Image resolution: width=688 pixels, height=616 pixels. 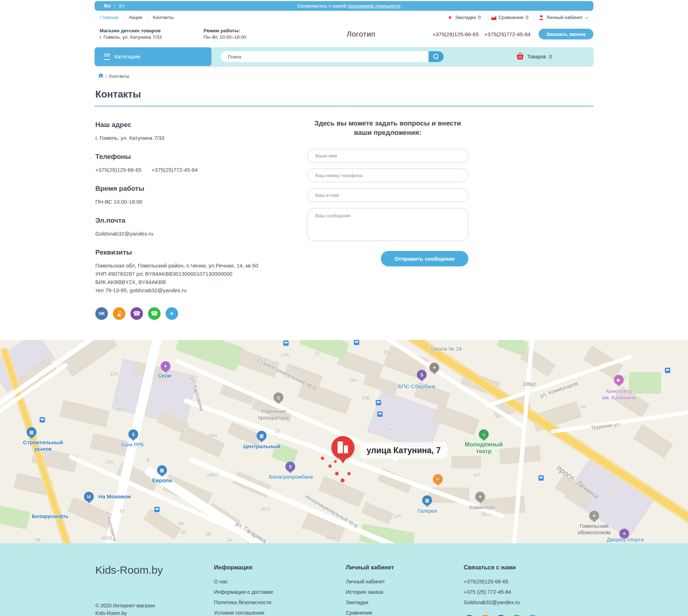 What do you see at coordinates (566, 34) in the screenshot?
I see `order-call-button: Заказать звонок` at bounding box center [566, 34].